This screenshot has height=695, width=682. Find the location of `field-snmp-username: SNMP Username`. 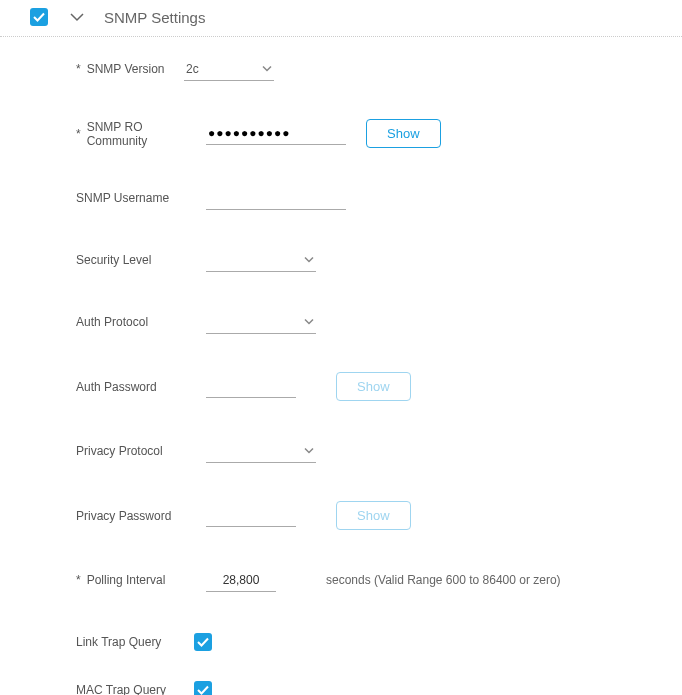

field-snmp-username: SNMP Username is located at coordinates (379, 198).